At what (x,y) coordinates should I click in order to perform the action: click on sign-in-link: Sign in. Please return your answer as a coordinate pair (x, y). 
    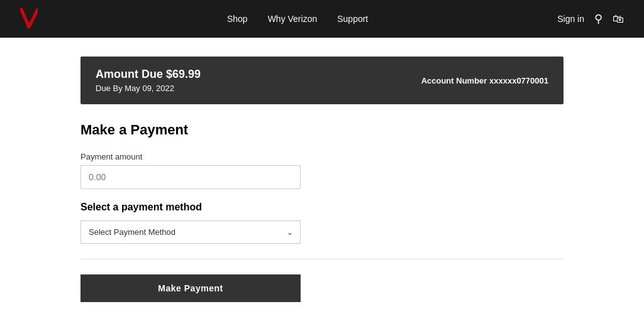
    Looking at the image, I should click on (571, 19).